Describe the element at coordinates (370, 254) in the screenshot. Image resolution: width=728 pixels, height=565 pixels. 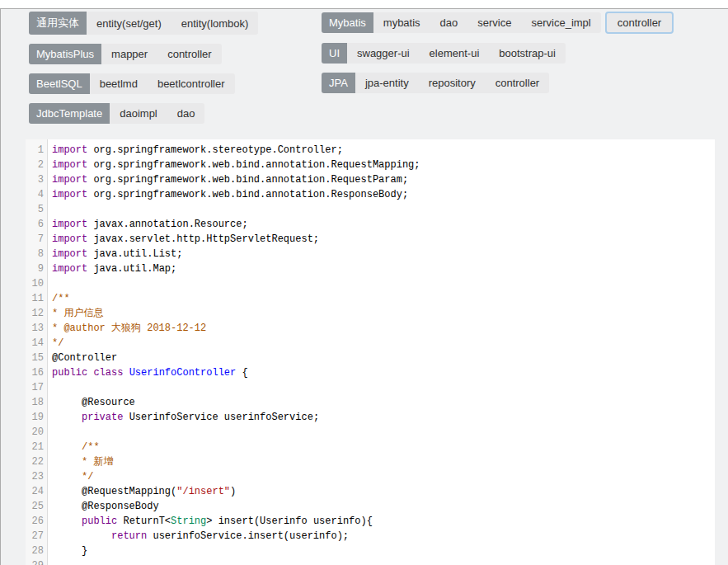
I see `code-line: 8import java.util.List;` at that location.